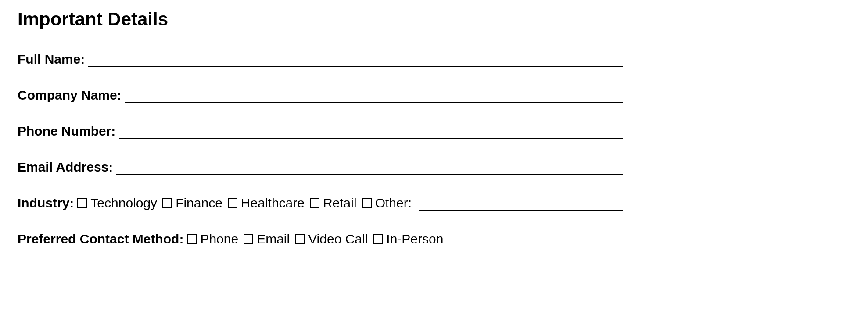 This screenshot has height=329, width=868. I want to click on company-name-field: Company Name:, so click(320, 95).